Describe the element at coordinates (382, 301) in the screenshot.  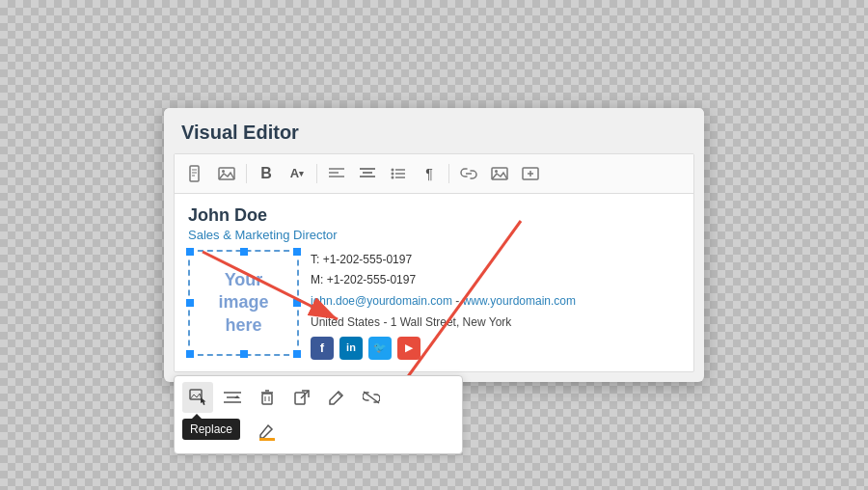
I see `sig-email: john.doe@yourdomain.com` at that location.